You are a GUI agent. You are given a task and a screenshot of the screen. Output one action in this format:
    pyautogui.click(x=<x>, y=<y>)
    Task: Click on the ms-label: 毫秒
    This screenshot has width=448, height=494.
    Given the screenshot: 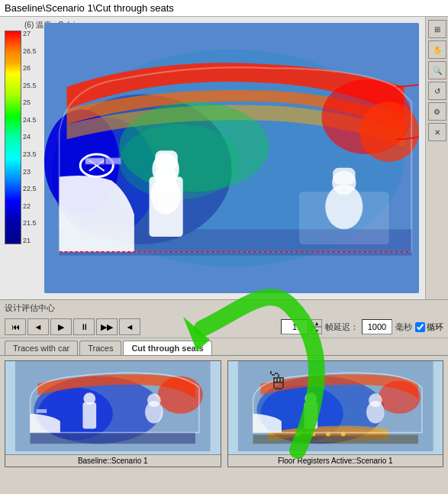 What is the action you would take?
    pyautogui.click(x=404, y=327)
    